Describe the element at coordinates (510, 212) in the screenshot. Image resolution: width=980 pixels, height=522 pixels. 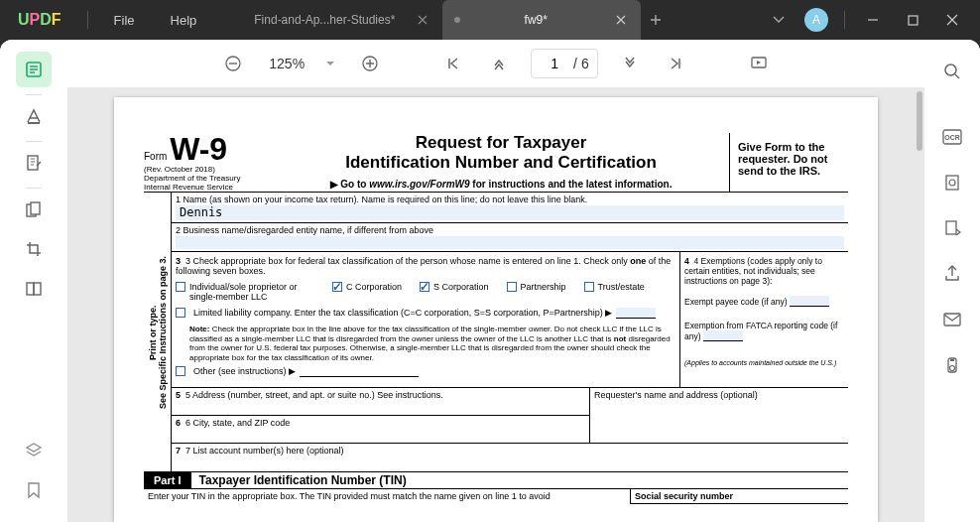
I see `name-input-field: Dennis` at that location.